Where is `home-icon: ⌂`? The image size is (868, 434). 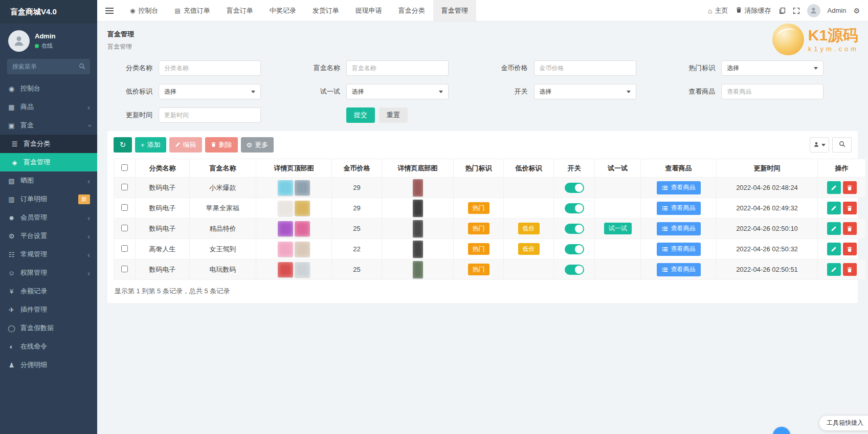 home-icon: ⌂ is located at coordinates (710, 11).